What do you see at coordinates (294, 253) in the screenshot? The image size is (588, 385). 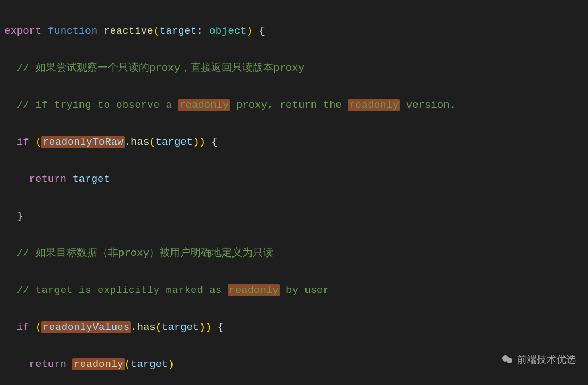 I see `code-line: // 如果目标数据（非proxy）被用户明确地定义为只读` at bounding box center [294, 253].